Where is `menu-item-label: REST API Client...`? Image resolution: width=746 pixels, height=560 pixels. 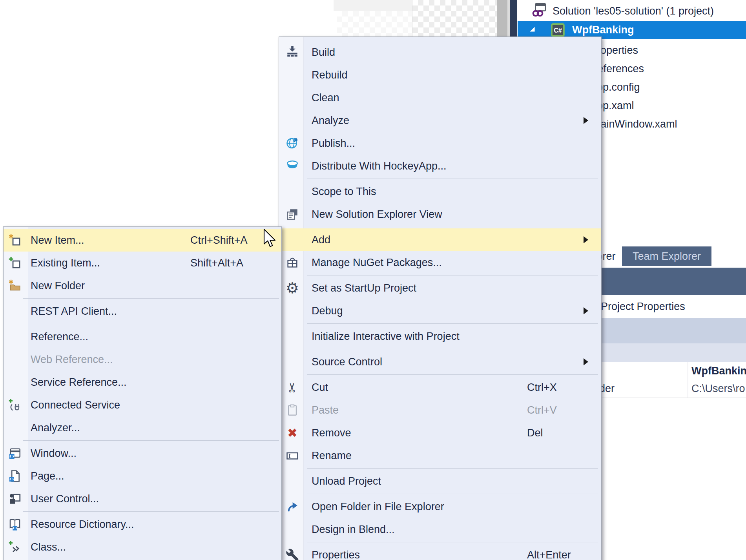 menu-item-label: REST API Client... is located at coordinates (74, 311).